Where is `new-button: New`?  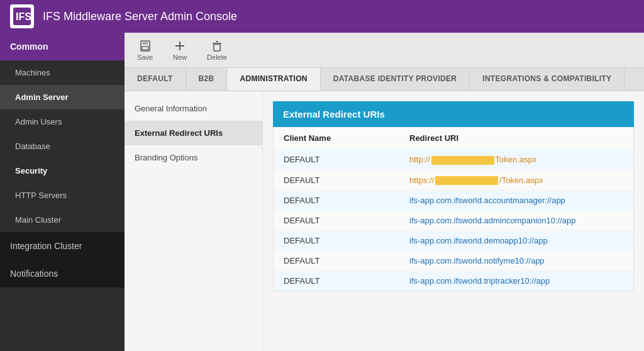
new-button: New is located at coordinates (180, 50).